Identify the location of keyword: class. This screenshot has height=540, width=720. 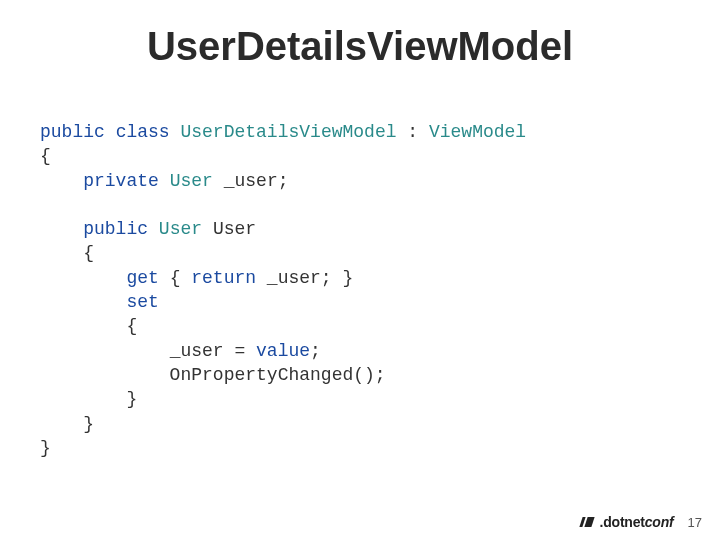
(143, 132).